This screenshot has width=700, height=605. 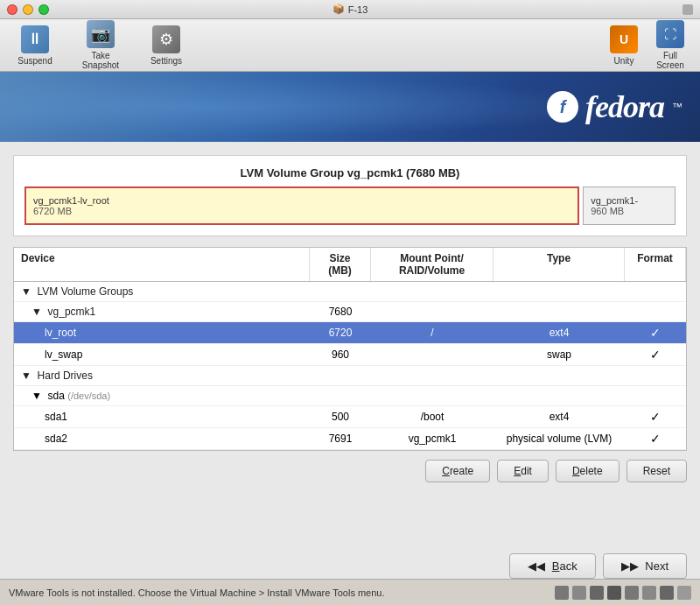 I want to click on fedora-trademark: ™, so click(x=677, y=107).